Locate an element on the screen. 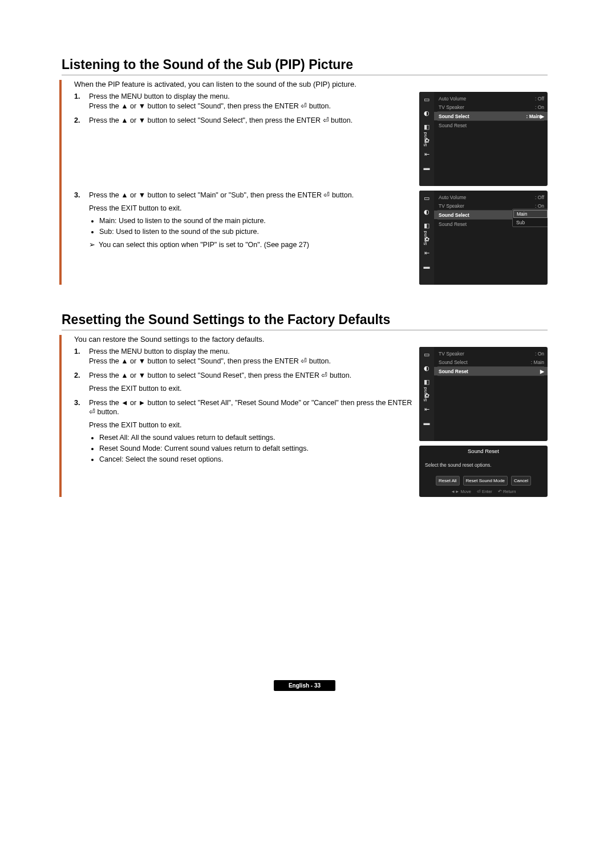  s2-step1: 1. Press the MENU button to display the … is located at coordinates (244, 357).